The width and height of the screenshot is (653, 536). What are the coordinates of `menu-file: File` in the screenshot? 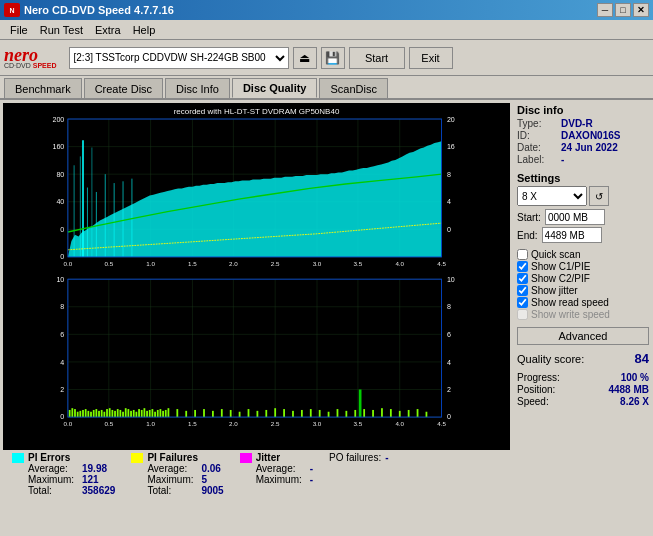 It's located at (19, 30).